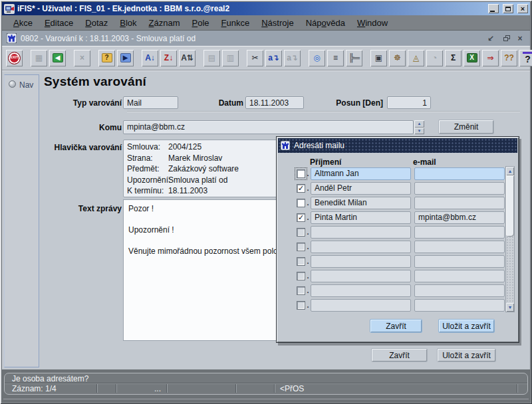  Describe the element at coordinates (510, 307) in the screenshot. I see `scroll-down-icon: ▼` at that location.